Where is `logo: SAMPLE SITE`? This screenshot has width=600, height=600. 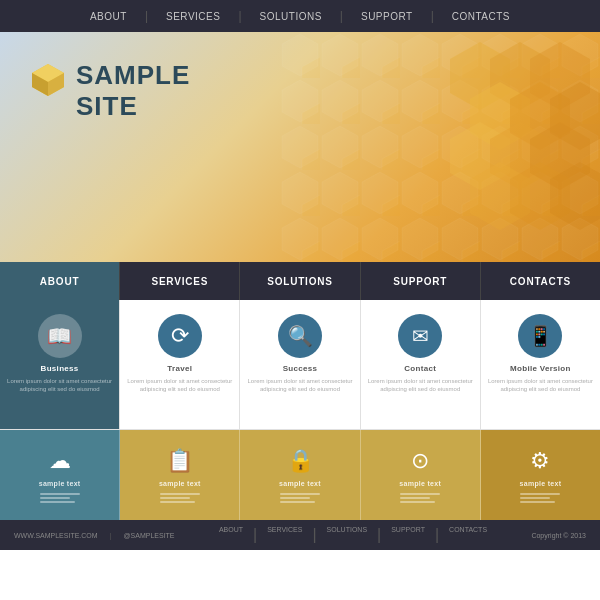 logo: SAMPLE SITE is located at coordinates (110, 91).